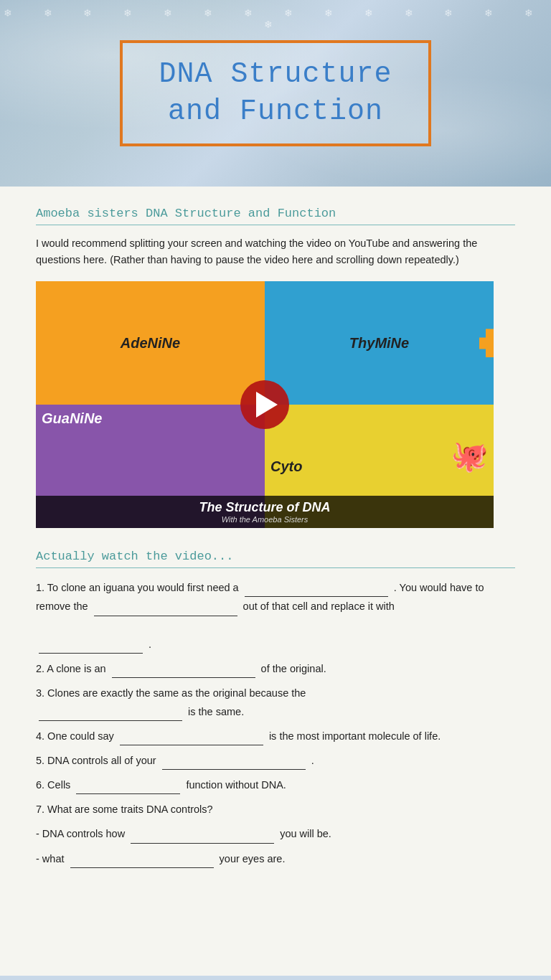  Describe the element at coordinates (379, 343) in the screenshot. I see `quad-thymine: ThyMiNe` at that location.